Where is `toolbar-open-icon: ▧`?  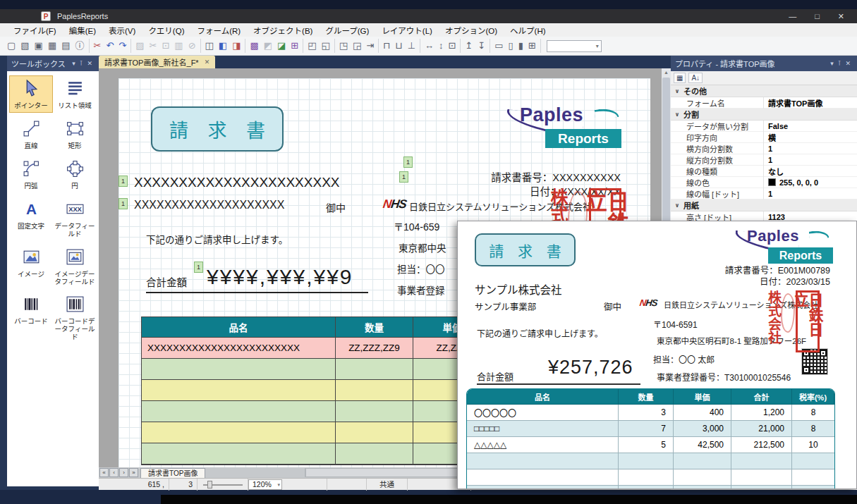 toolbar-open-icon: ▧ is located at coordinates (25, 46).